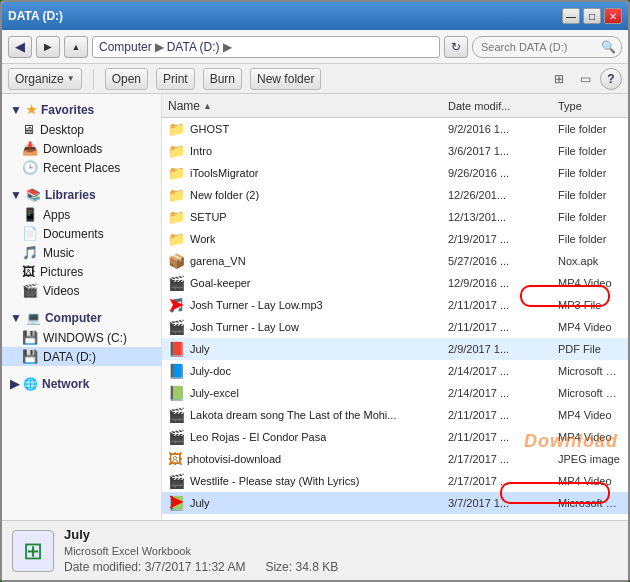 Image resolution: width=630 pixels, height=582 pixels. What do you see at coordinates (547, 47) in the screenshot?
I see `search-input` at bounding box center [547, 47].